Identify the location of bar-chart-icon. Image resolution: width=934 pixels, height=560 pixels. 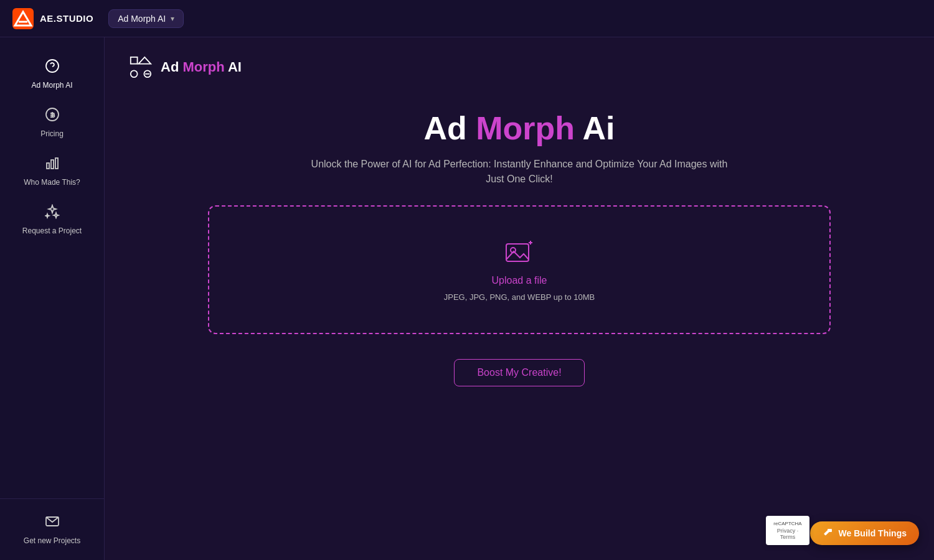
(52, 165).